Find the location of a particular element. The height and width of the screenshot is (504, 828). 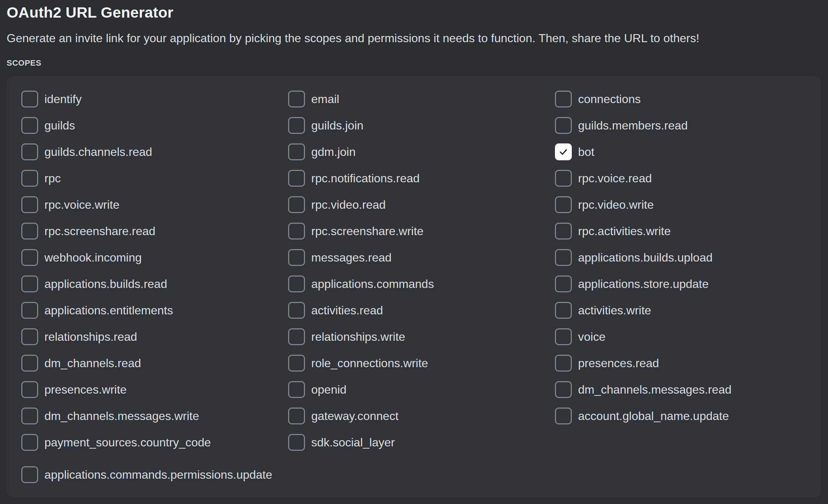

scope-item: guilds.join is located at coordinates (421, 125).